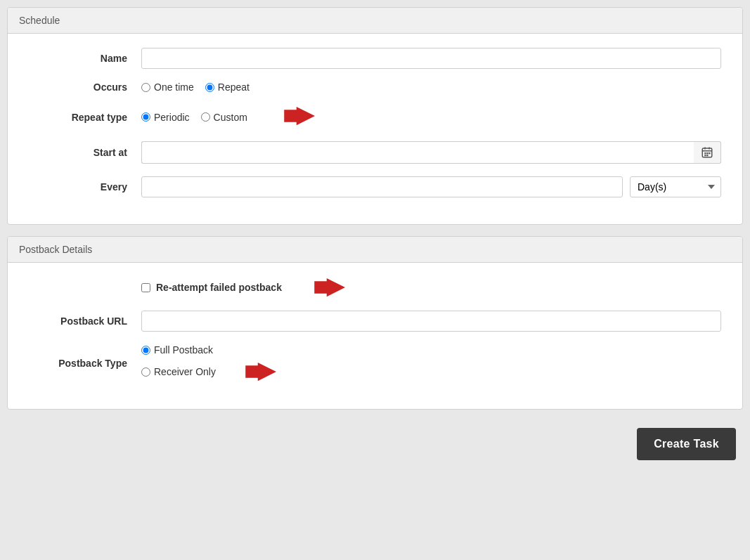  I want to click on start-at-input: 02/15/2019 3:07 PM, so click(418, 152).